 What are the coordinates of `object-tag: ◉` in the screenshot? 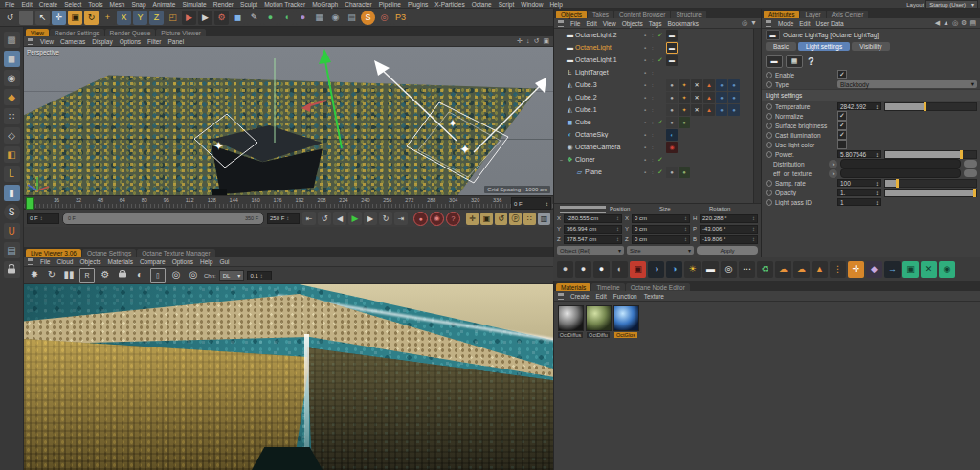 It's located at (672, 147).